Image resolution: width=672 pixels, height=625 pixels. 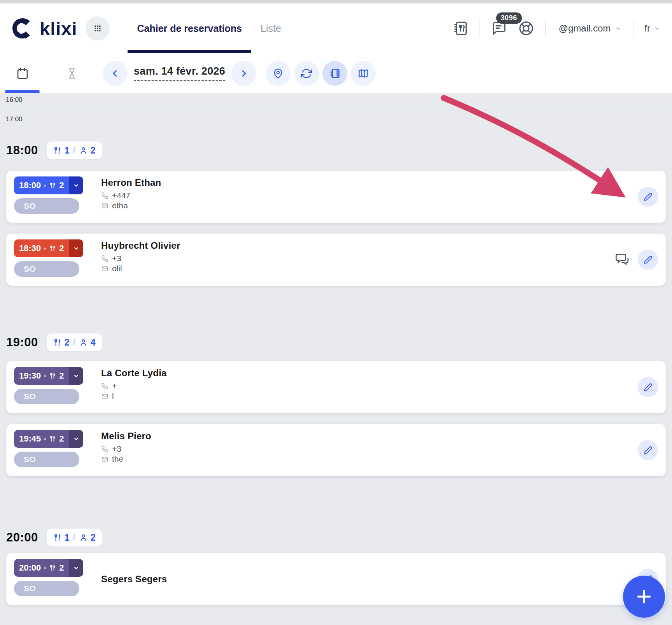 What do you see at coordinates (72, 73) in the screenshot?
I see `hourglass-icon` at bounding box center [72, 73].